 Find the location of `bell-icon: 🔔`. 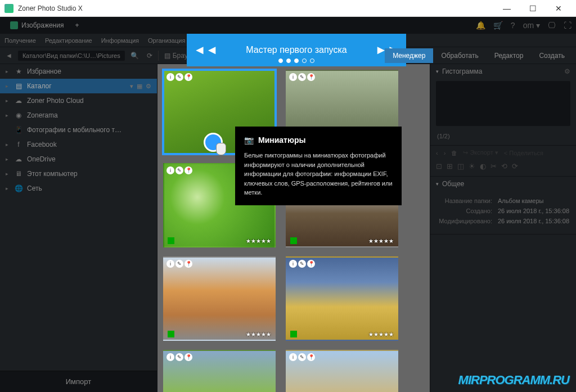

bell-icon: 🔔 is located at coordinates (480, 25).